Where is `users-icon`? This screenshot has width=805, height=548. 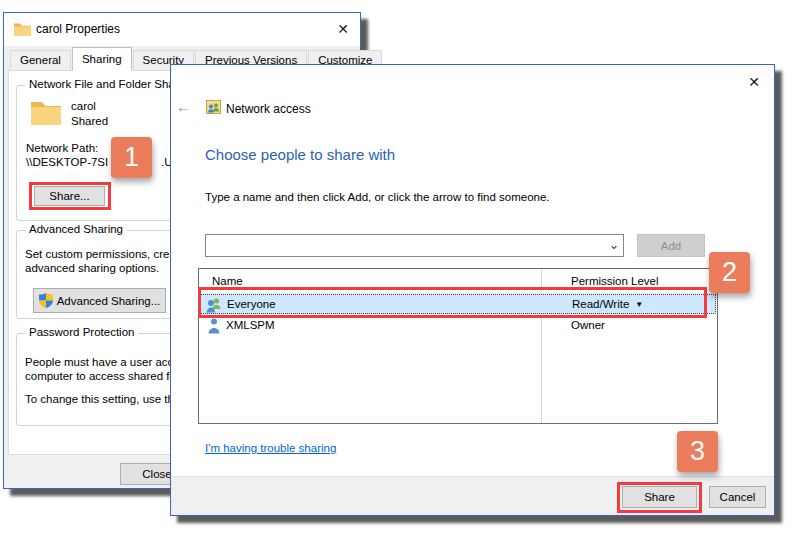
users-icon is located at coordinates (214, 305).